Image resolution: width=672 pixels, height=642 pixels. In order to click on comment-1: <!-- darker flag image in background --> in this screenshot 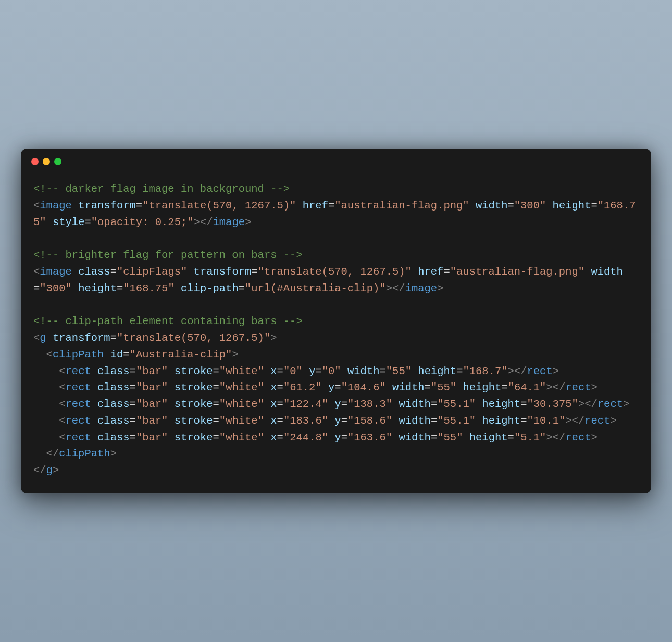, I will do `click(161, 189)`.